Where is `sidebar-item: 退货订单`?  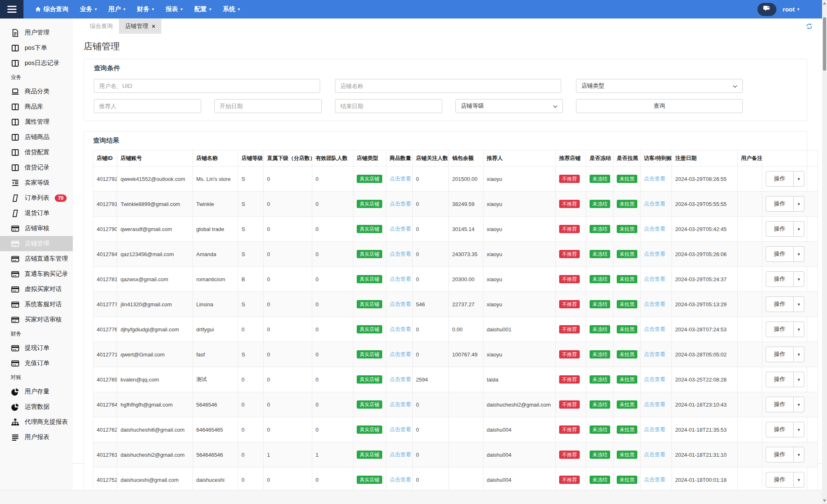
sidebar-item: 退货订单 is located at coordinates (36, 213).